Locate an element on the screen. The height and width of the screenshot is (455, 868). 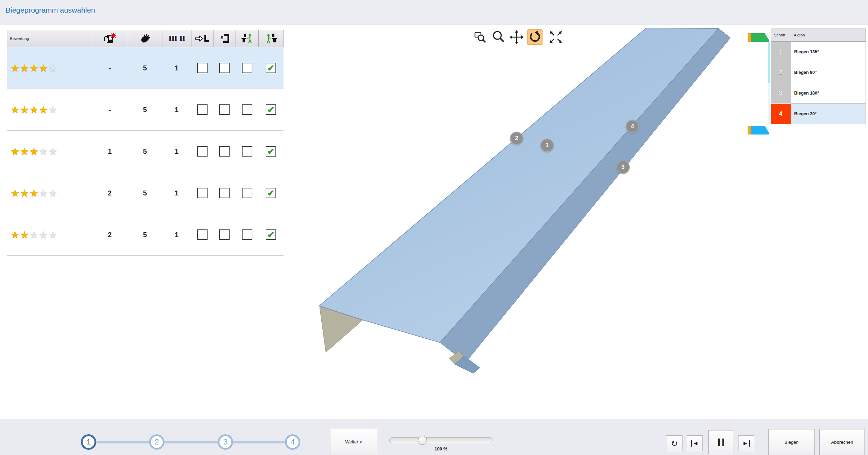
bend-marker: 2 is located at coordinates (517, 138).